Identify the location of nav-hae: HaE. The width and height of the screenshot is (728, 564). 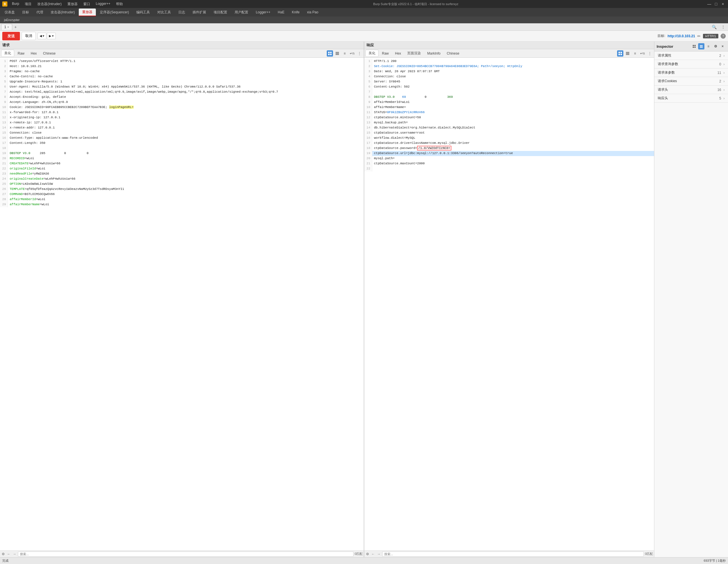
(281, 12).